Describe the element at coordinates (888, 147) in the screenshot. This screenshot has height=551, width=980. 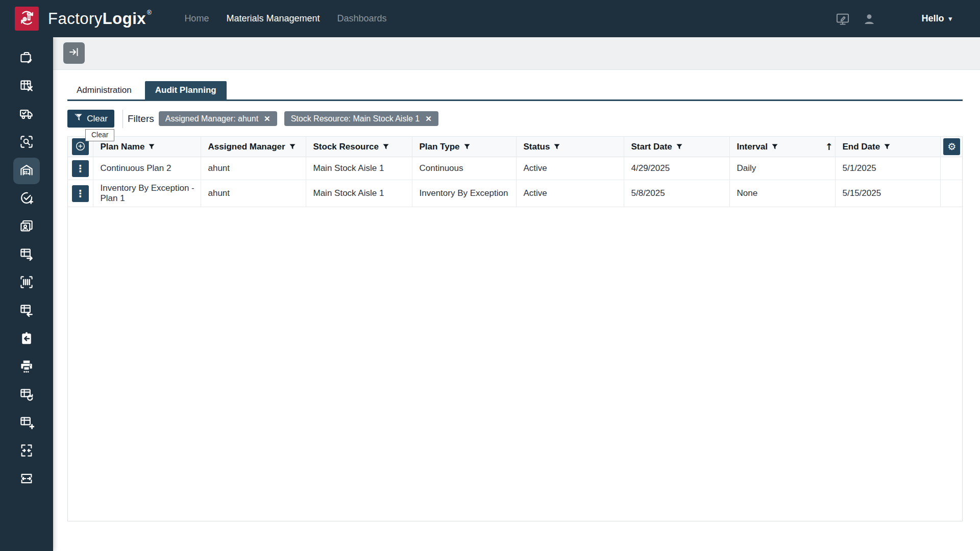
I see `column-header-end-date: End Date` at that location.